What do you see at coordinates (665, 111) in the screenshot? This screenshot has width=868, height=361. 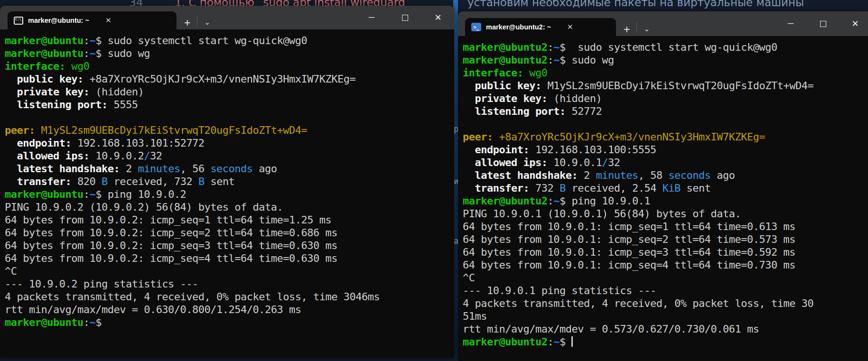 I see `terminal-line: listening port: 52772` at bounding box center [665, 111].